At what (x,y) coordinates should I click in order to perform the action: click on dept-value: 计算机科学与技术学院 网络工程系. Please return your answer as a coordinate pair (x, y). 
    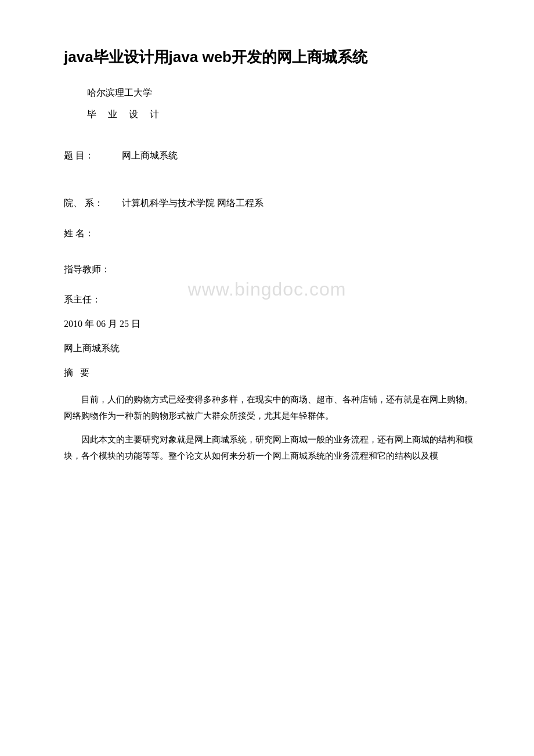
    Looking at the image, I should click on (299, 203).